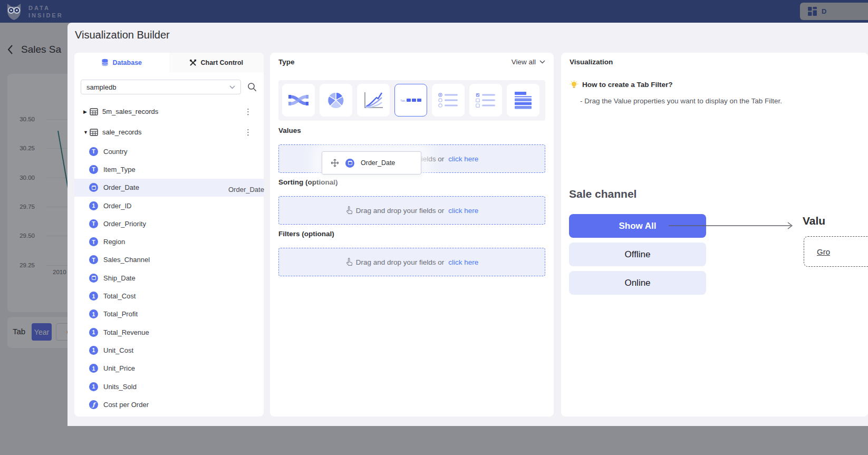 Image resolution: width=868 pixels, height=455 pixels. Describe the element at coordinates (94, 405) in the screenshot. I see `function-field-icon` at that location.